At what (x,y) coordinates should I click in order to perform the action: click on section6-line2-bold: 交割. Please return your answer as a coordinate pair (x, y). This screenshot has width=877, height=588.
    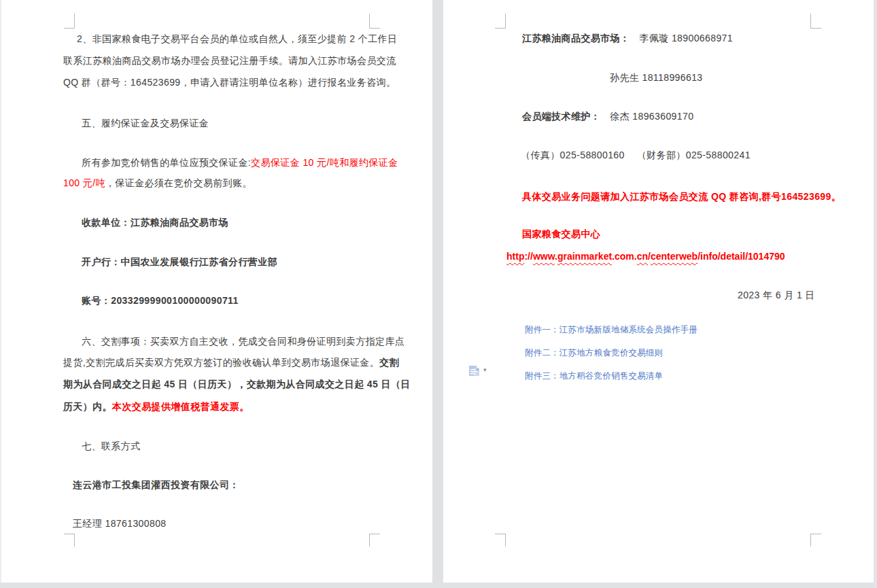
    Looking at the image, I should click on (389, 362).